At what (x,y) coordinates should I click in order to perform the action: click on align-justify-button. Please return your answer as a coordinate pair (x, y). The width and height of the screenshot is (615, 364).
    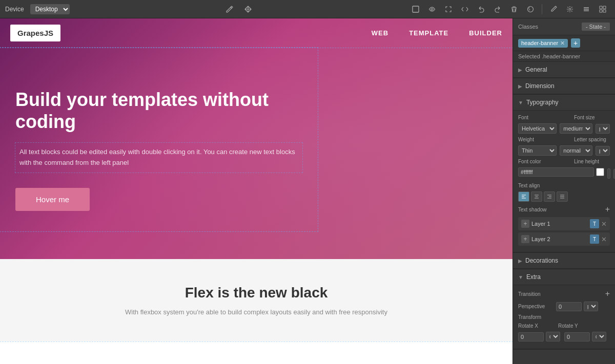
    Looking at the image, I should click on (562, 197).